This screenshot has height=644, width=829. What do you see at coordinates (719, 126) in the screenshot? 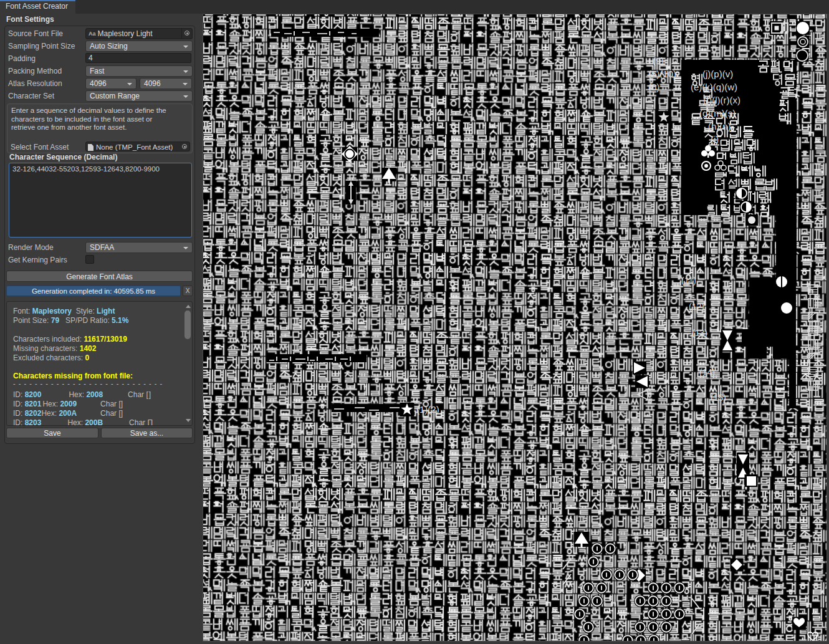
I see `svg-text: (h)(n)` at bounding box center [719, 126].